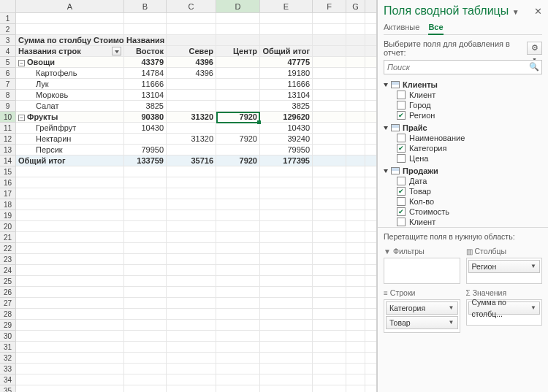 This screenshot has height=392, width=548. Describe the element at coordinates (7, 388) in the screenshot. I see `row-header-35: 35` at that location.